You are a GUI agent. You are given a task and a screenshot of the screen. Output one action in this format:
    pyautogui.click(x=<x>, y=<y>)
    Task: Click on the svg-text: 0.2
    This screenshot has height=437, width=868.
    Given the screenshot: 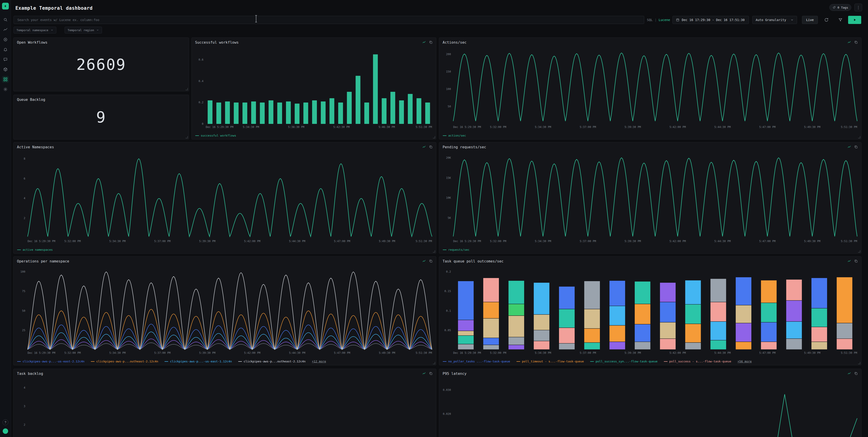 What is the action you would take?
    pyautogui.click(x=448, y=272)
    